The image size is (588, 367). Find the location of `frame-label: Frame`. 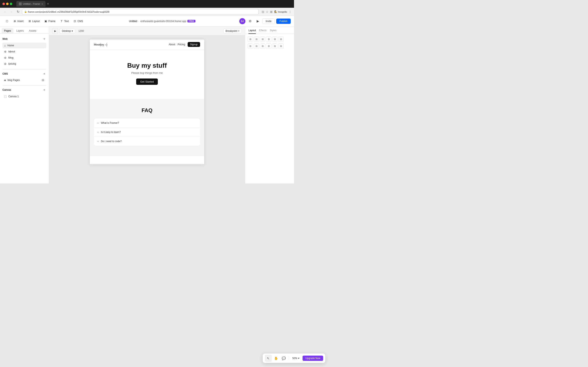

frame-label: Frame is located at coordinates (52, 21).